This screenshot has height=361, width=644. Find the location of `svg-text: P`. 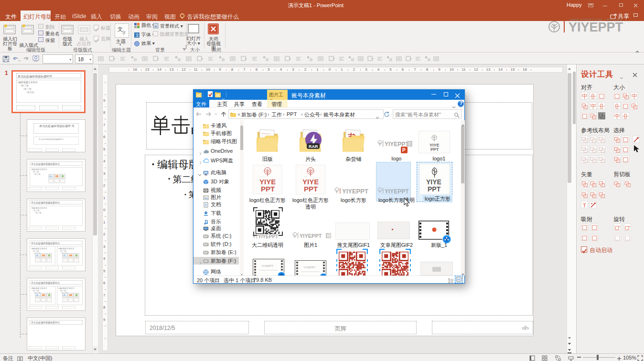

svg-text: P is located at coordinates (404, 150).